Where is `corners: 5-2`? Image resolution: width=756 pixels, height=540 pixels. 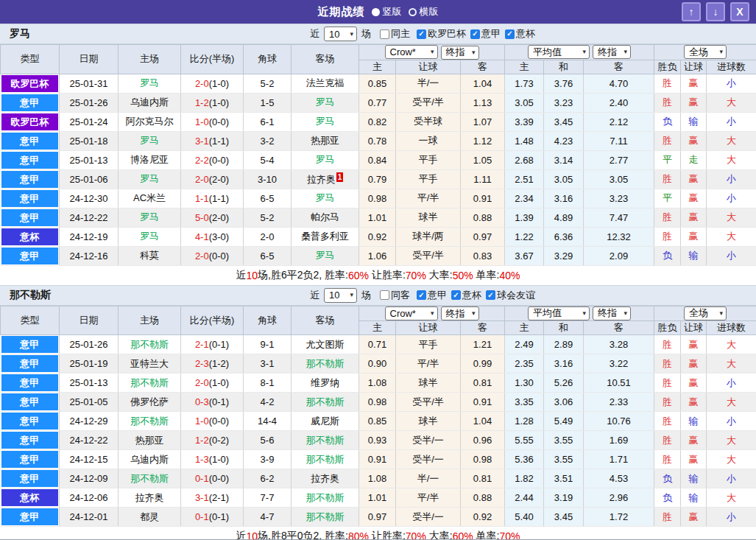 corners: 5-2 is located at coordinates (268, 83).